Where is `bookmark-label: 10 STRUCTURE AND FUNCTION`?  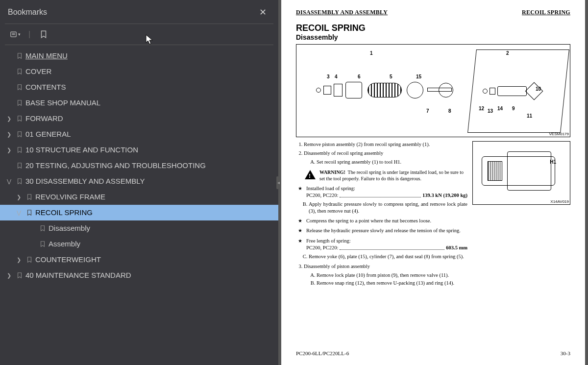 bookmark-label: 10 STRUCTURE AND FUNCTION is located at coordinates (150, 150).